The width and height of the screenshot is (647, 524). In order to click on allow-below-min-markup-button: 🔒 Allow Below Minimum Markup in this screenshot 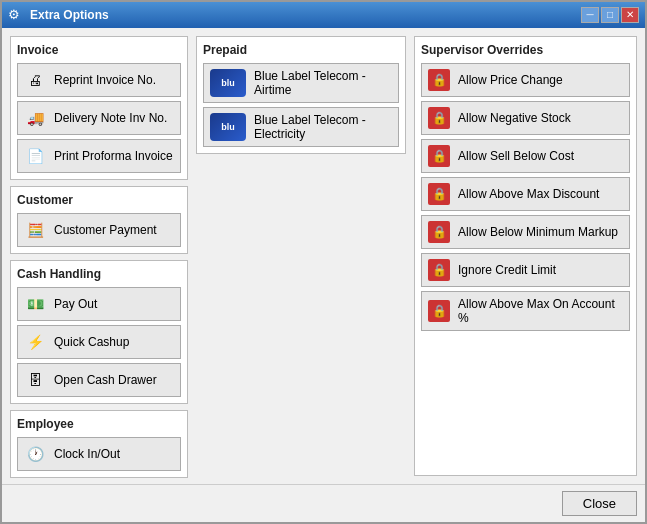, I will do `click(526, 232)`.